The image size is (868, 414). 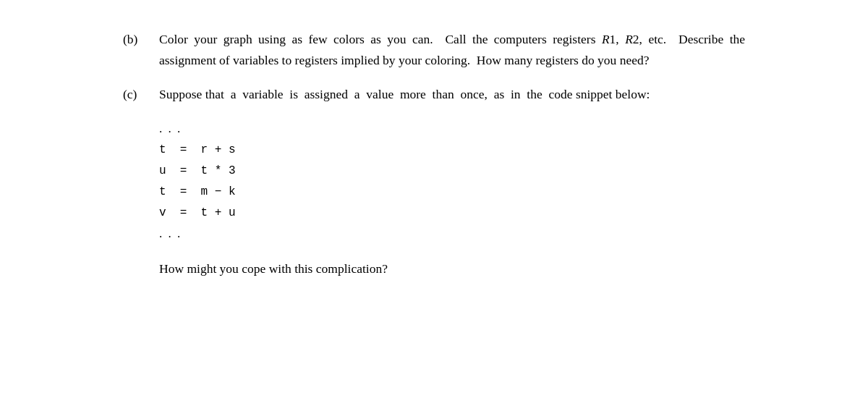 What do you see at coordinates (452, 50) in the screenshot?
I see `problem-b-content: Color your graph using as few colors as …` at bounding box center [452, 50].